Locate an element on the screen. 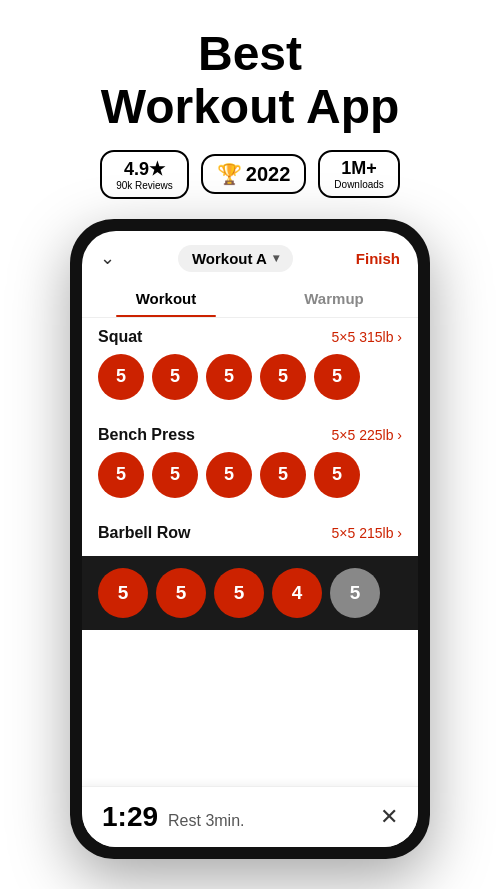 The height and width of the screenshot is (889, 500). squat-set-4: 5 is located at coordinates (283, 377).